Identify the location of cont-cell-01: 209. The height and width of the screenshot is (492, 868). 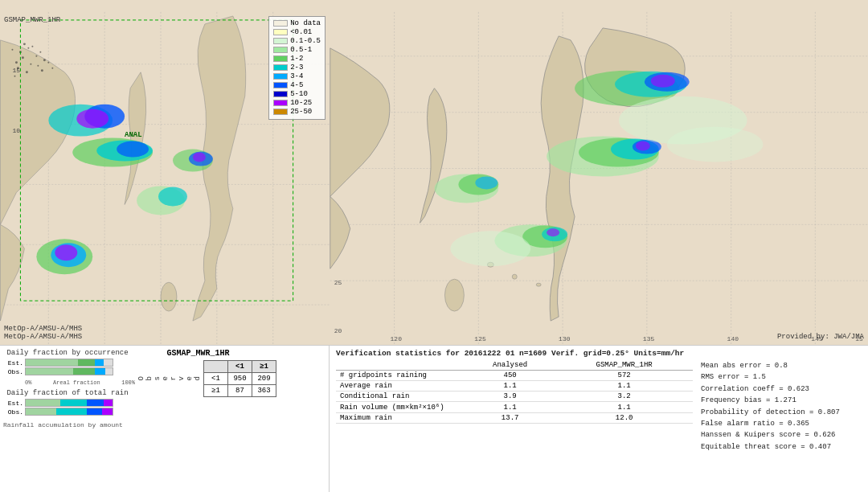
(264, 379).